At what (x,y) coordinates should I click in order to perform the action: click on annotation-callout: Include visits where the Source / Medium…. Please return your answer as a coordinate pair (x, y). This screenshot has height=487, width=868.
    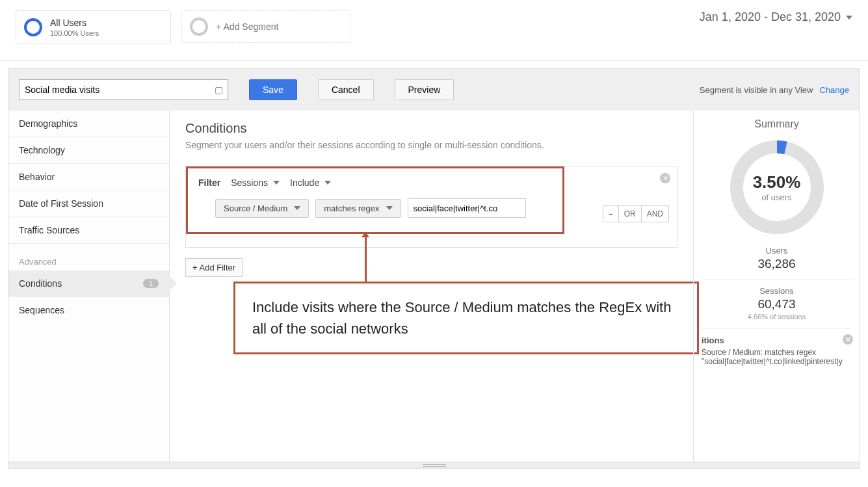
    Looking at the image, I should click on (466, 318).